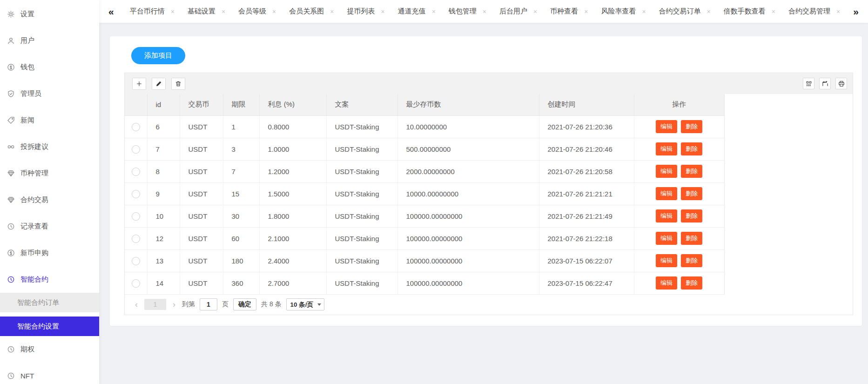 The image size is (868, 384). I want to click on table-cell: 2021-07-26 21:20:46, so click(586, 149).